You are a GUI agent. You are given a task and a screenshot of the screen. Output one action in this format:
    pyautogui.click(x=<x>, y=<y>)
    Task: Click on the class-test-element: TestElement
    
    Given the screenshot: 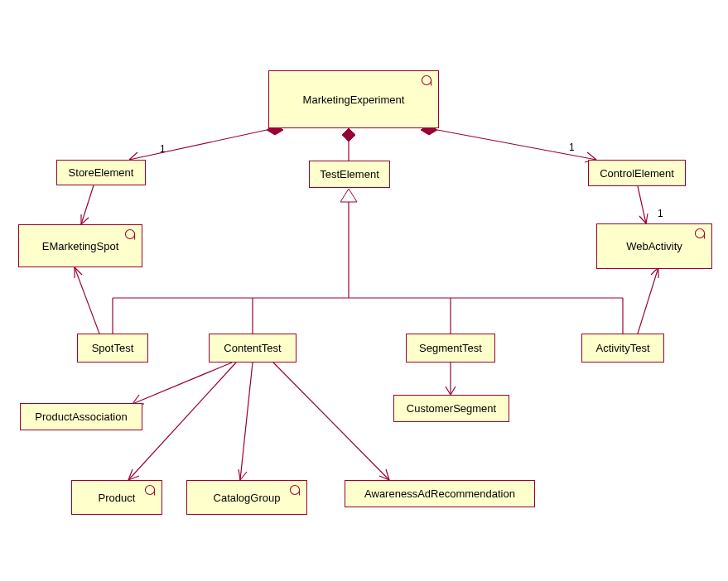 What is the action you would take?
    pyautogui.click(x=350, y=174)
    